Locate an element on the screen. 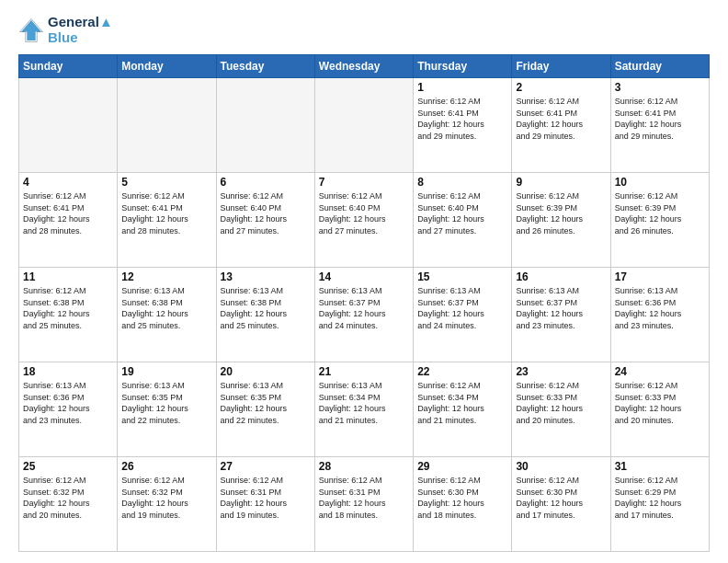 The image size is (728, 563). calendar-cell: 30Sunrise: 6:12 AM Sunset: 6:30 PM Dayli… is located at coordinates (561, 504).